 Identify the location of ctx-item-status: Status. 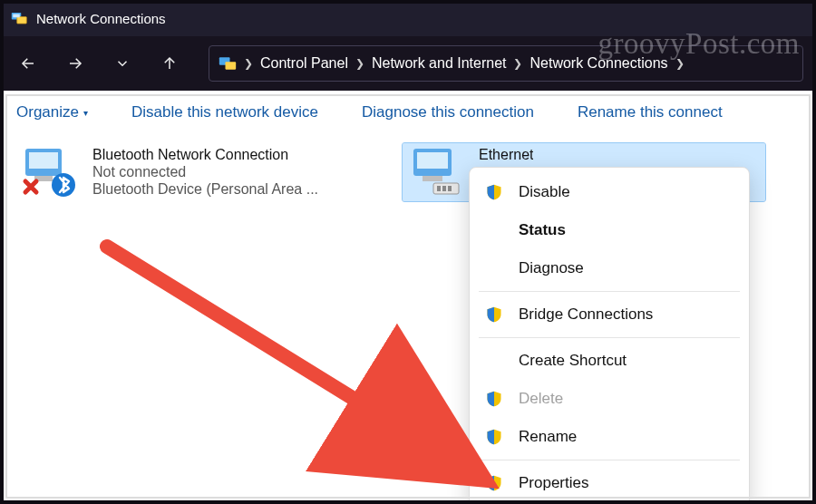
(609, 230).